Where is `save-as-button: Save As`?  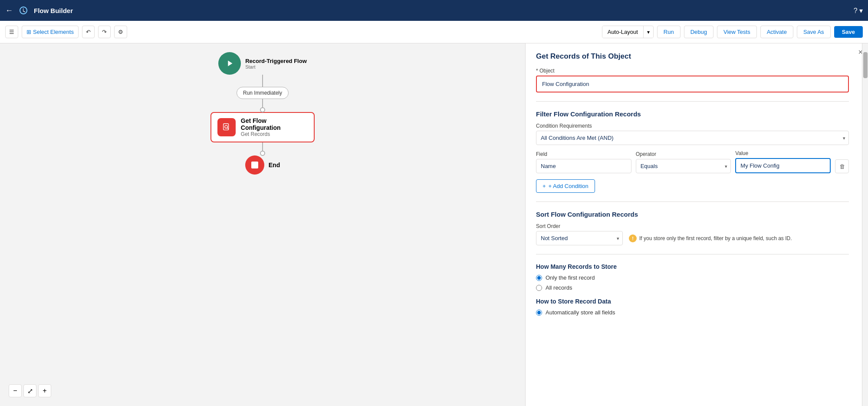
save-as-button: Save As is located at coordinates (814, 32).